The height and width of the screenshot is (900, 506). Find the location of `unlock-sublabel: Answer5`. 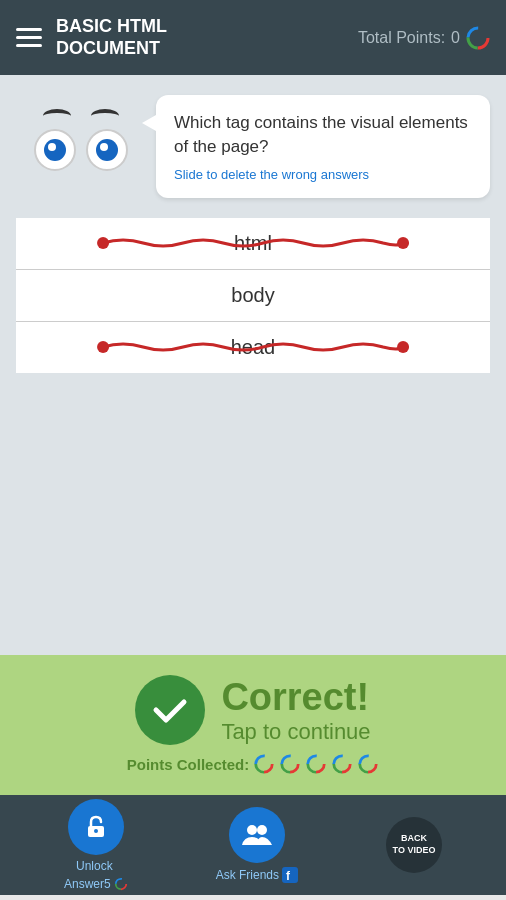

unlock-sublabel: Answer5 is located at coordinates (96, 884).